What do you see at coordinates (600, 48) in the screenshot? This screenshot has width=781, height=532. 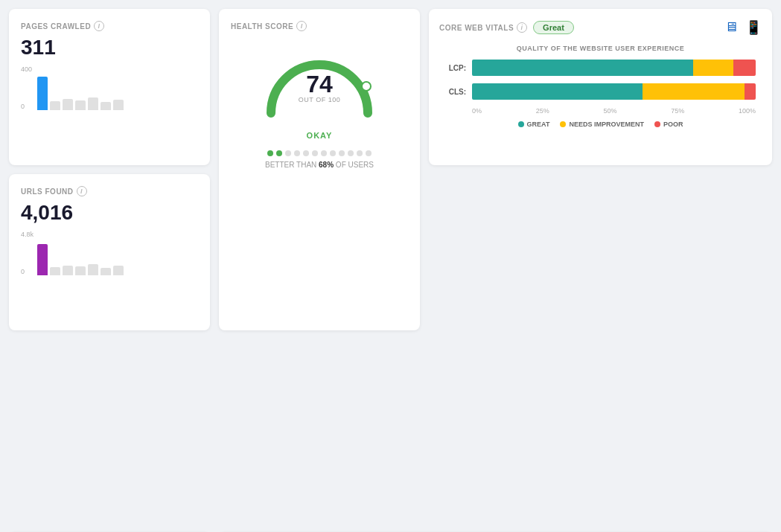 I see `quality-label: QUALITY OF THE WEBSITE USER EXPERIENCE` at bounding box center [600, 48].